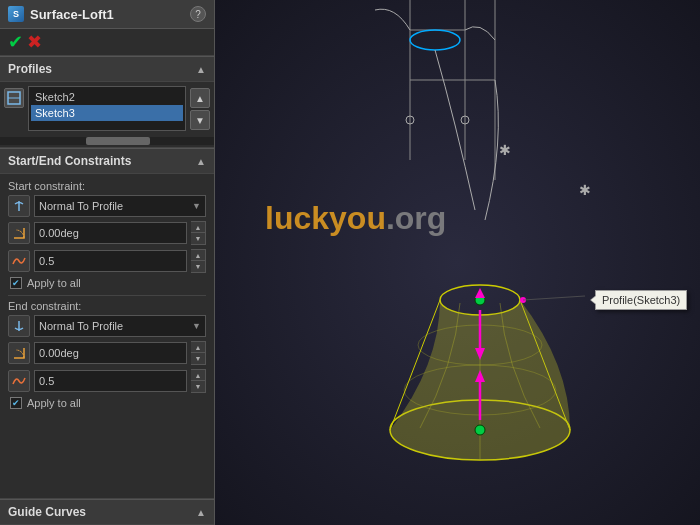  I want to click on guide-curves-chevron: ▲, so click(201, 512).